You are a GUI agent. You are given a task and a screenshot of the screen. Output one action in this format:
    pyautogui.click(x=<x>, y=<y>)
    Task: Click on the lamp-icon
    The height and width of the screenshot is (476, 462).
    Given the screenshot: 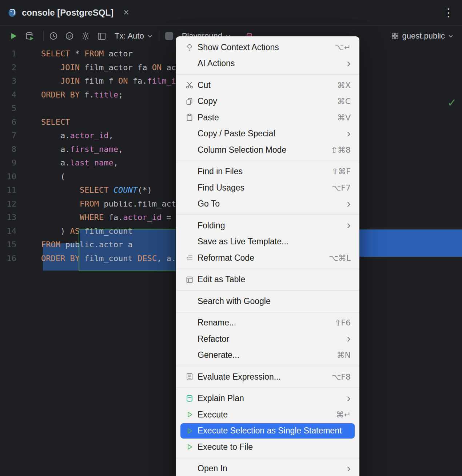 What is the action you would take?
    pyautogui.click(x=190, y=47)
    